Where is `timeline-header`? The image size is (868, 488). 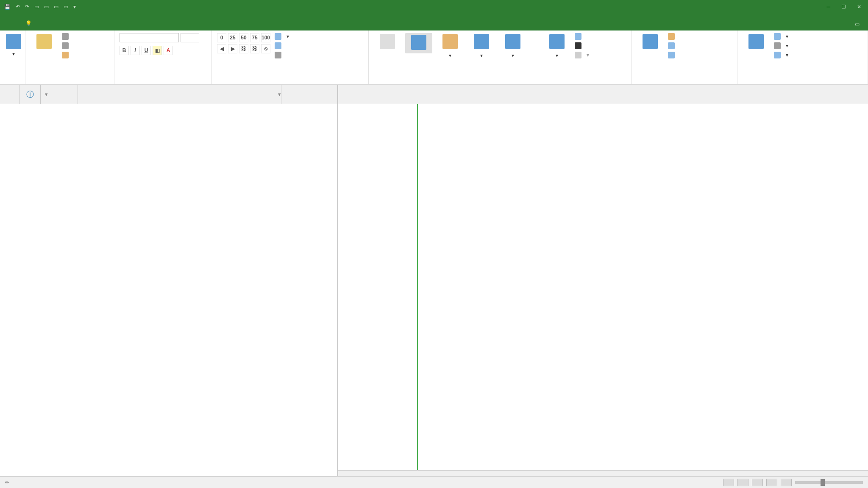
timeline-header is located at coordinates (603, 94).